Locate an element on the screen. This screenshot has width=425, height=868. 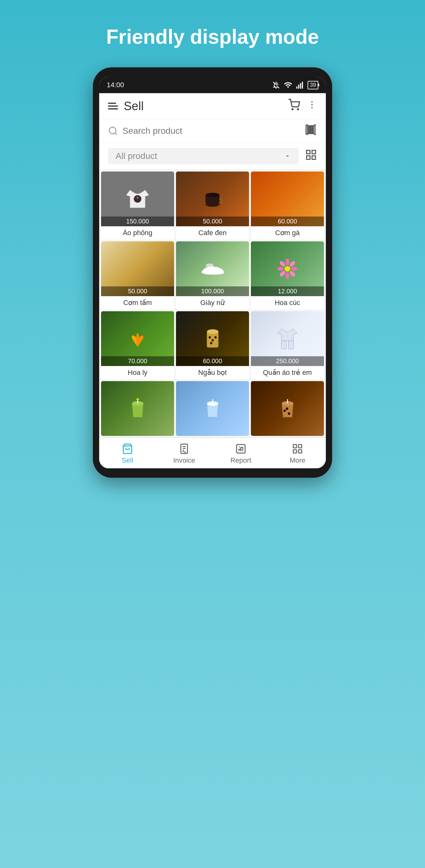
product-image-drink1 is located at coordinates (138, 408).